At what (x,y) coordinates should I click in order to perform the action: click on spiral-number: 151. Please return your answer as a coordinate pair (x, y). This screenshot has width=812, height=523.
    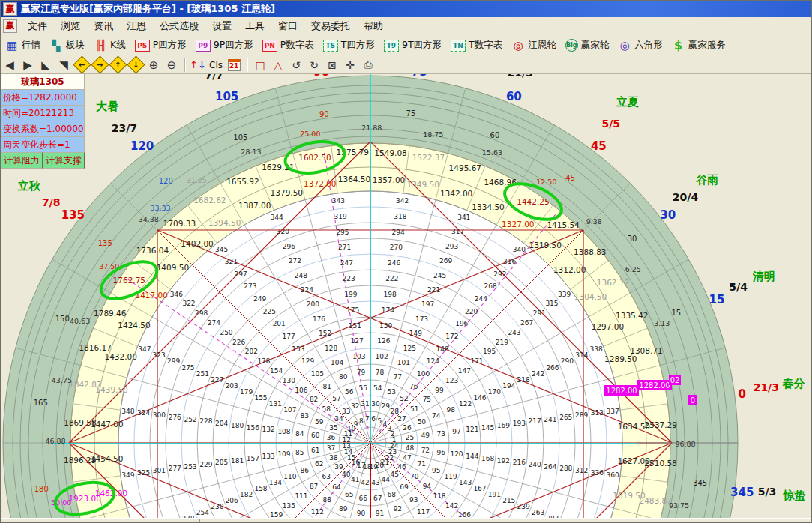
    Looking at the image, I should click on (355, 326).